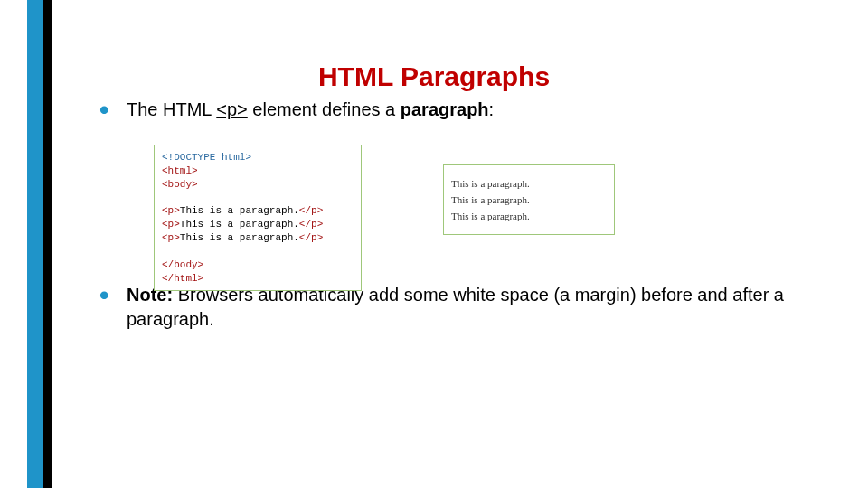 The image size is (868, 488). I want to click on code-line: <!DOCTYPE html>, so click(258, 157).